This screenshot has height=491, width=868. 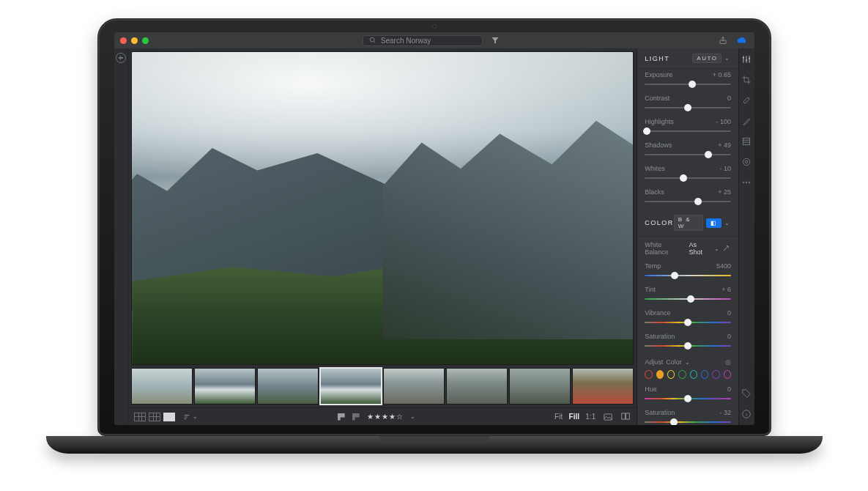 I want to click on brush-icon, so click(x=746, y=121).